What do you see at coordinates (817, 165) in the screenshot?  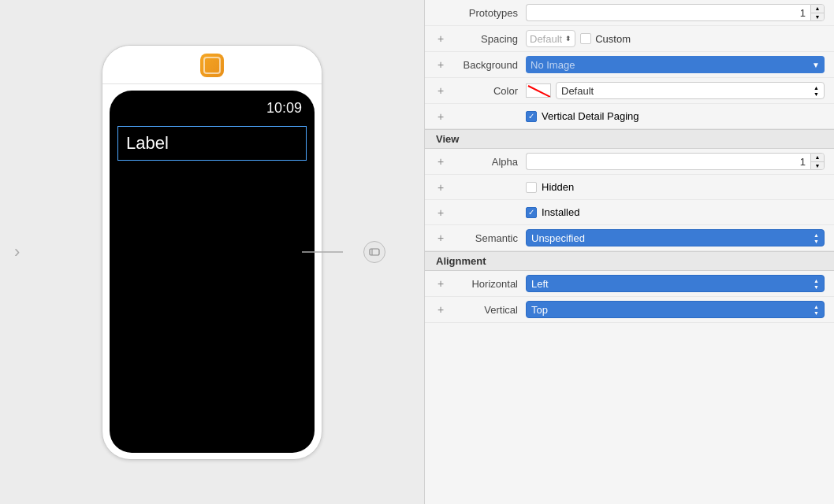 I see `alpha-decrement: ▼` at bounding box center [817, 165].